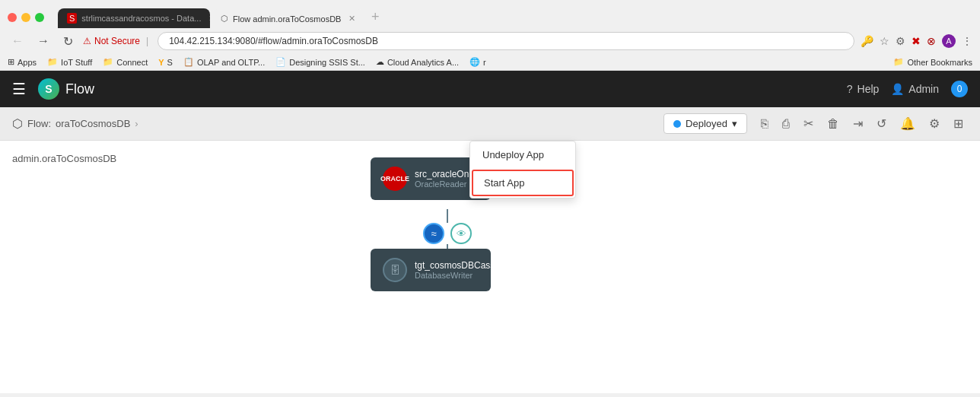 Image resolution: width=980 pixels, height=397 pixels. Describe the element at coordinates (808, 123) in the screenshot. I see `cut-button: ✂` at that location.